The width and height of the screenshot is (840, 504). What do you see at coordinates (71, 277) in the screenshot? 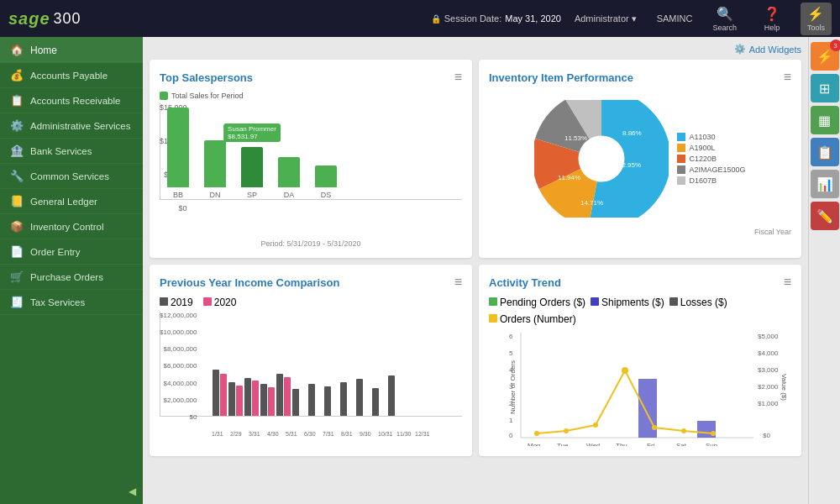
I see `sidebar-item-purchase-orders: 🛒 Purchase Orders` at bounding box center [71, 277].